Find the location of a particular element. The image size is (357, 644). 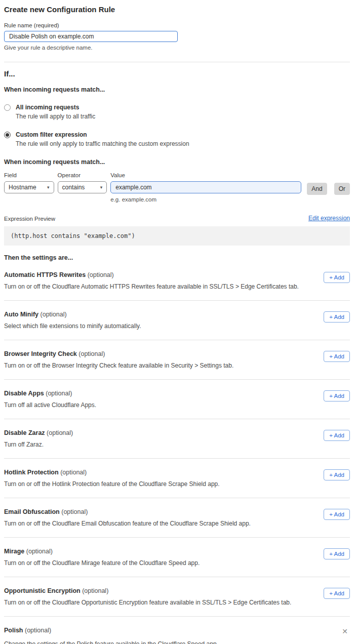

setting-description: Change the settings of the Polish featur… is located at coordinates (177, 642).